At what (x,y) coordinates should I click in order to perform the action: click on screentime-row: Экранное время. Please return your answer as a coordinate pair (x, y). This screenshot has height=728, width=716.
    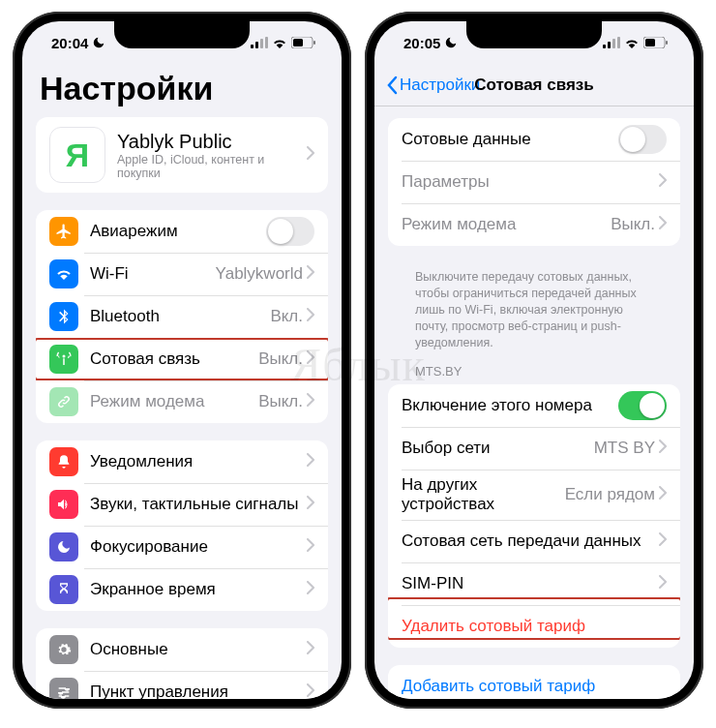
    Looking at the image, I should click on (182, 590).